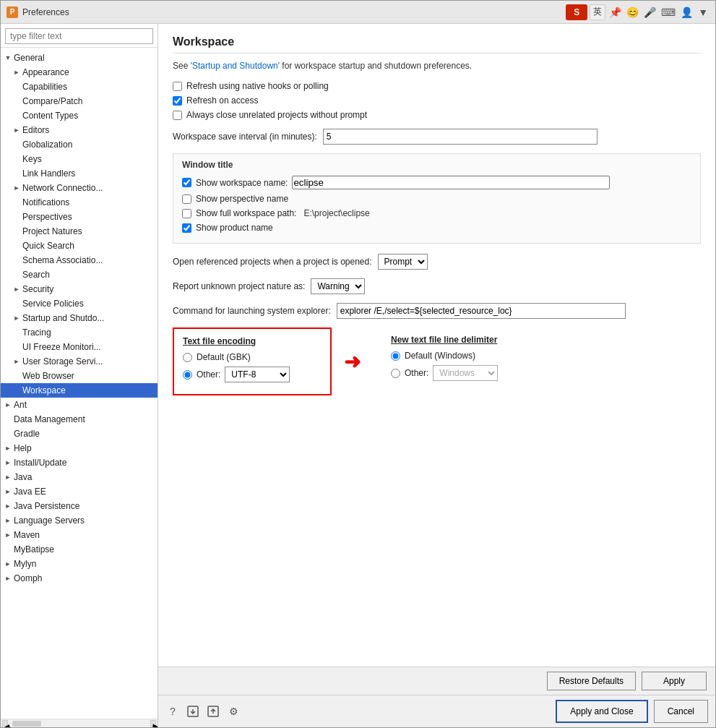  I want to click on sidebar-item-oomph: Oomph, so click(79, 578).